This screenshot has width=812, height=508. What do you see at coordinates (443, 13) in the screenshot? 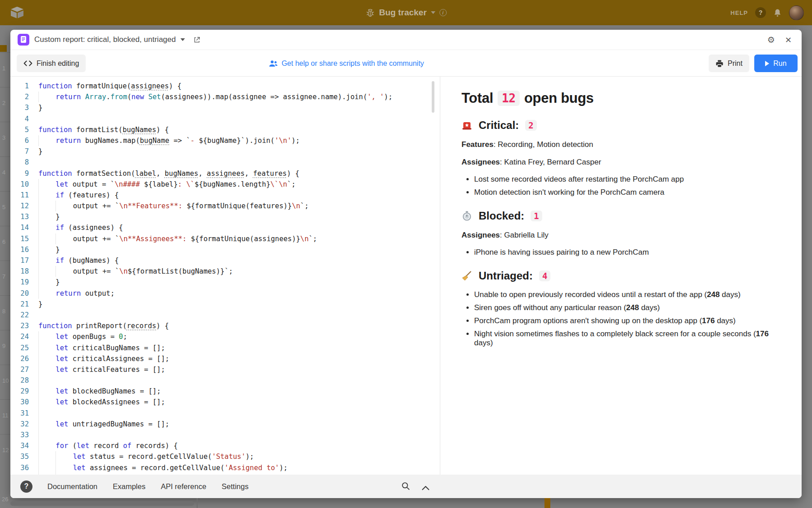
I see `base-info-icon: i` at bounding box center [443, 13].